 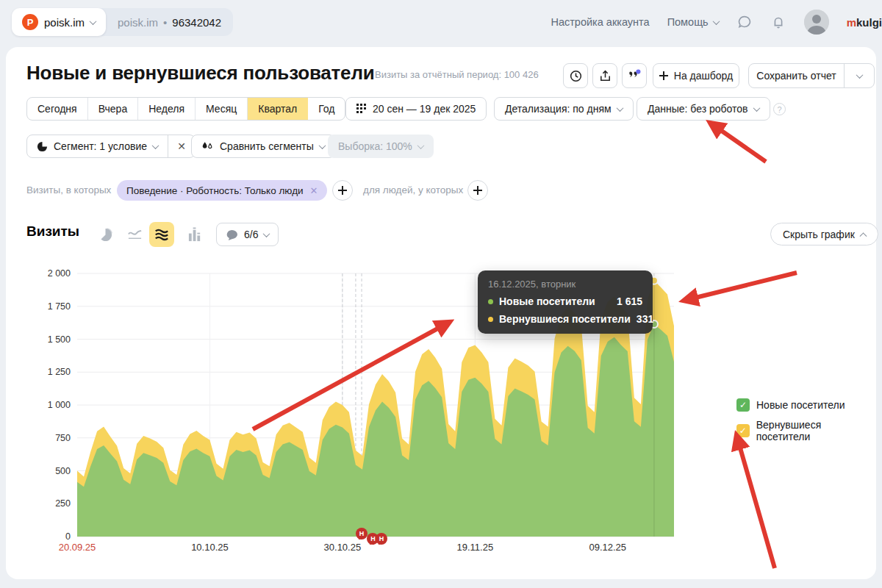 What do you see at coordinates (100, 146) in the screenshot?
I see `segment-label: Сегмент: 1 условие` at bounding box center [100, 146].